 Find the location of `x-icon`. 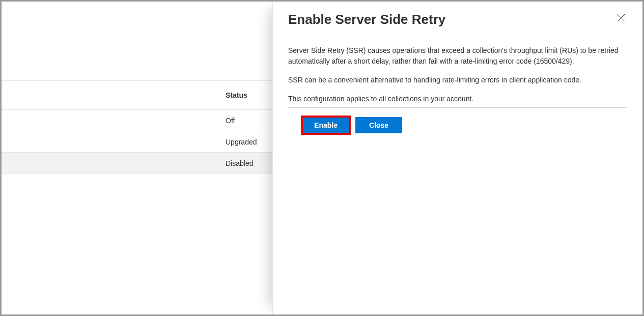

x-icon is located at coordinates (621, 18).